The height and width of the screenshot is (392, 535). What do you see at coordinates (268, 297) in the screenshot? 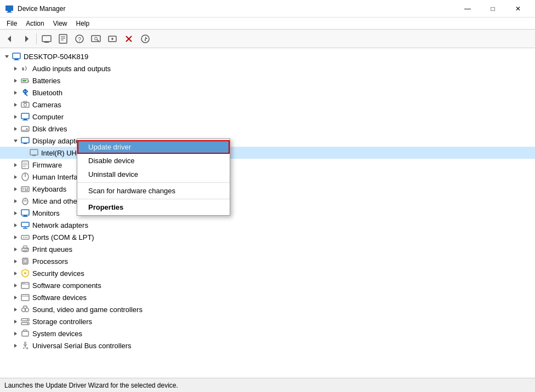
I see `tree-item: Software devices` at bounding box center [268, 297].